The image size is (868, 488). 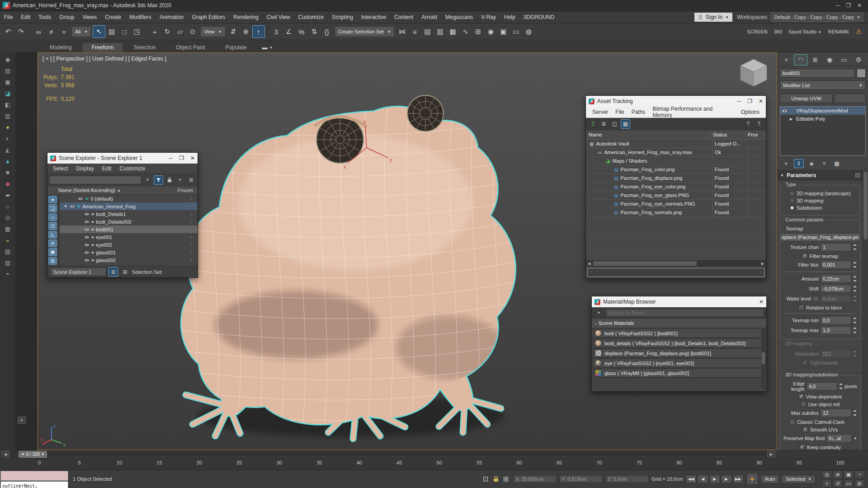 What do you see at coordinates (8, 183) in the screenshot?
I see `left-tool-icon: ◆` at bounding box center [8, 183].